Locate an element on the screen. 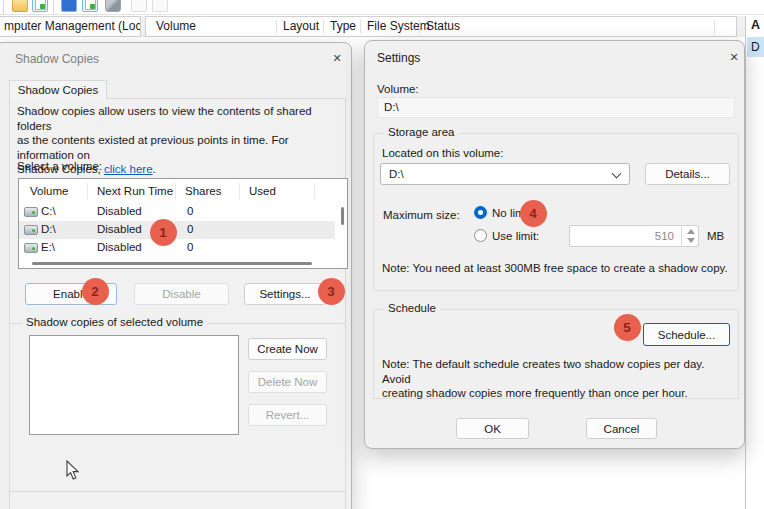 The width and height of the screenshot is (764, 509). schedule-button: Schedule... is located at coordinates (686, 334).